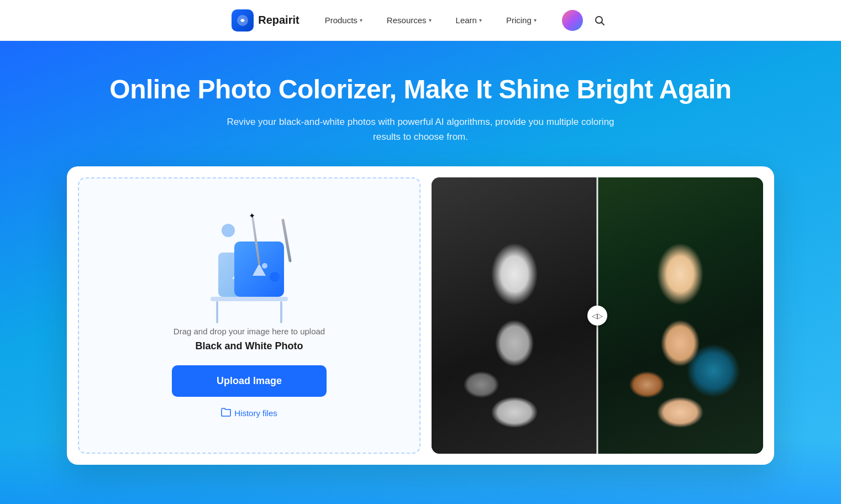 Image resolution: width=841 pixels, height=504 pixels. What do you see at coordinates (249, 262) in the screenshot?
I see `upload-illustration: ✦` at bounding box center [249, 262].